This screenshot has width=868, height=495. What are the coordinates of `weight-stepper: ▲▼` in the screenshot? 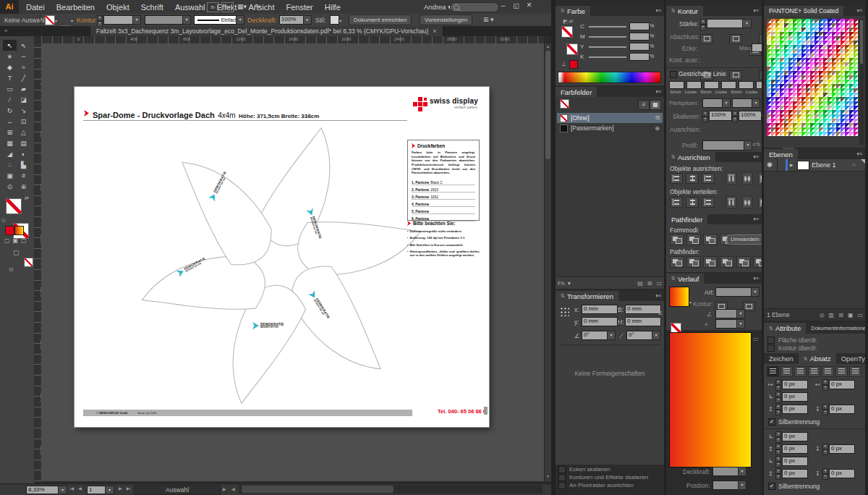 It's located at (703, 25).